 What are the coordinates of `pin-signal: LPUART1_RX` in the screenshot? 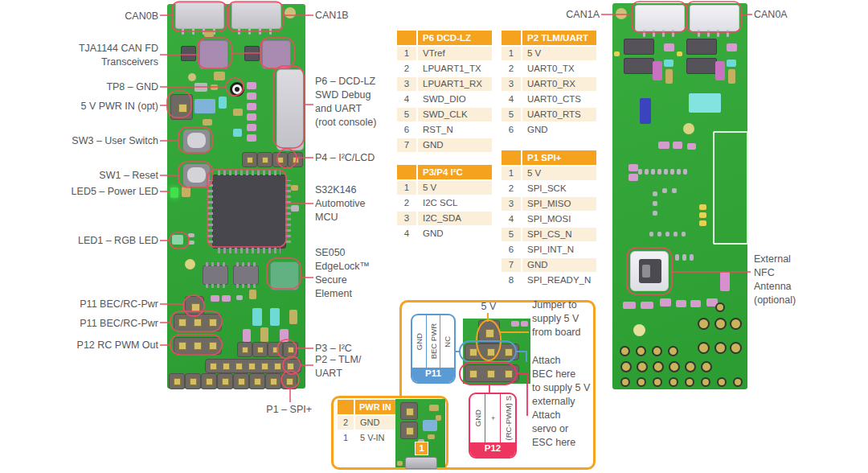 It's located at (455, 84).